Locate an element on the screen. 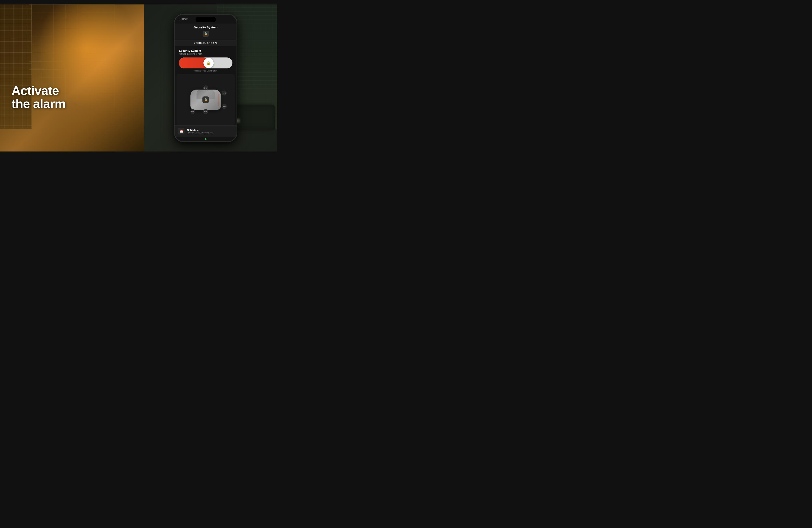  left-text-overlay: Activate the alarm is located at coordinates (39, 97).